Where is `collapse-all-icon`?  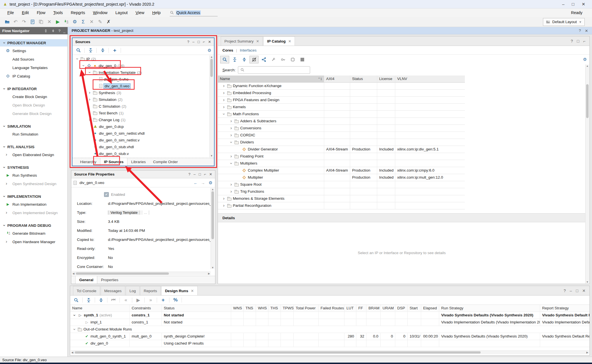 collapse-all-icon is located at coordinates (46, 31).